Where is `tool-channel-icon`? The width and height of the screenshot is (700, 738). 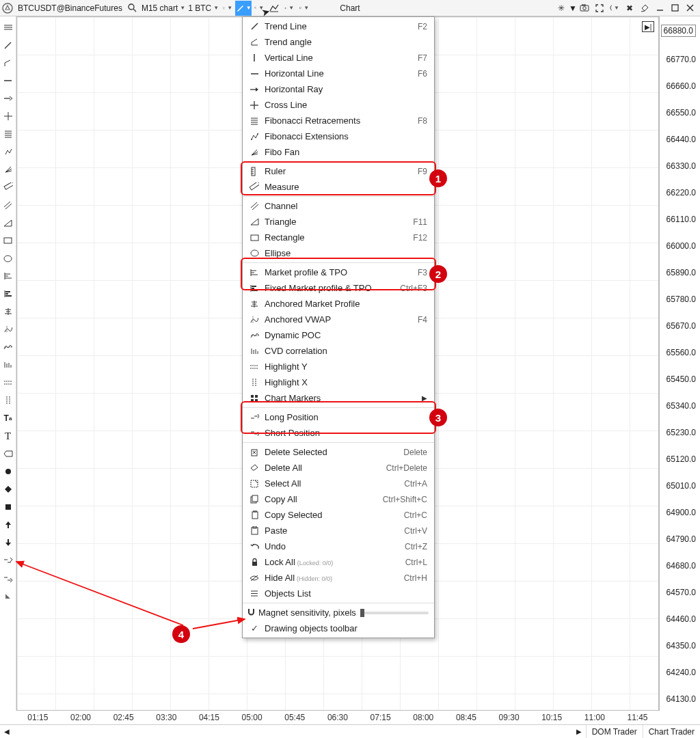 tool-channel-icon is located at coordinates (8, 205).